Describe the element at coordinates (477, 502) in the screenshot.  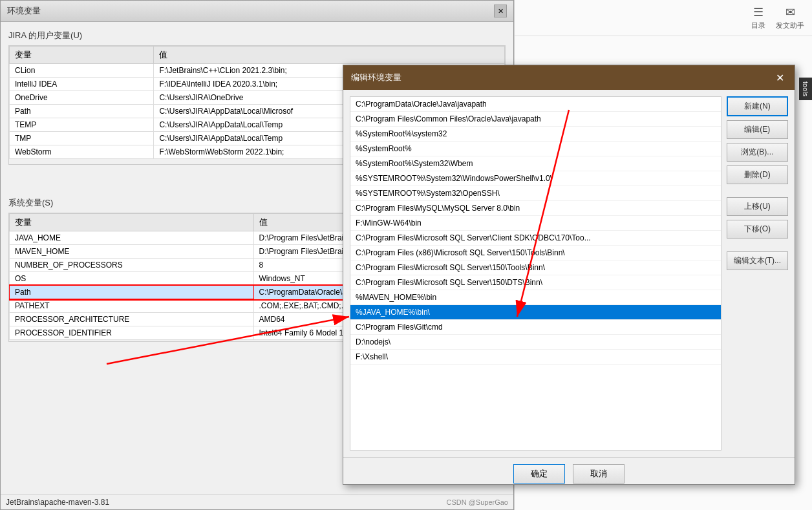
I see `csdn-badge: CSDN @SuperGao` at that location.